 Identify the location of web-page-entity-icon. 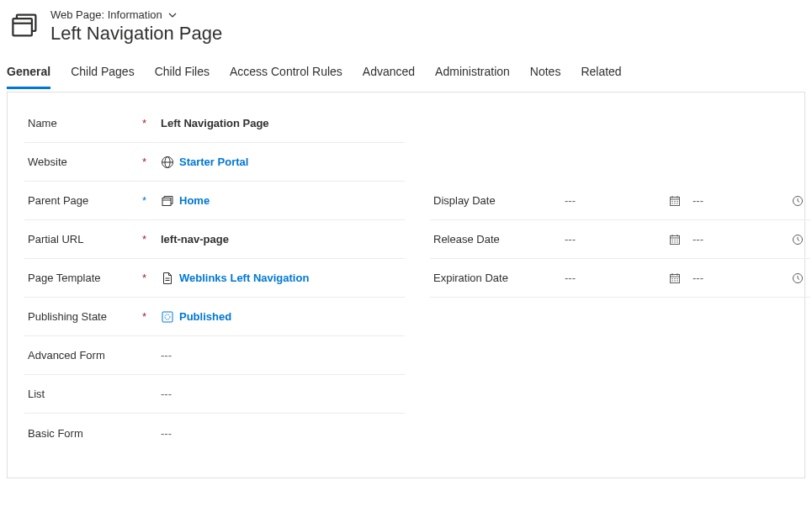
(25, 25).